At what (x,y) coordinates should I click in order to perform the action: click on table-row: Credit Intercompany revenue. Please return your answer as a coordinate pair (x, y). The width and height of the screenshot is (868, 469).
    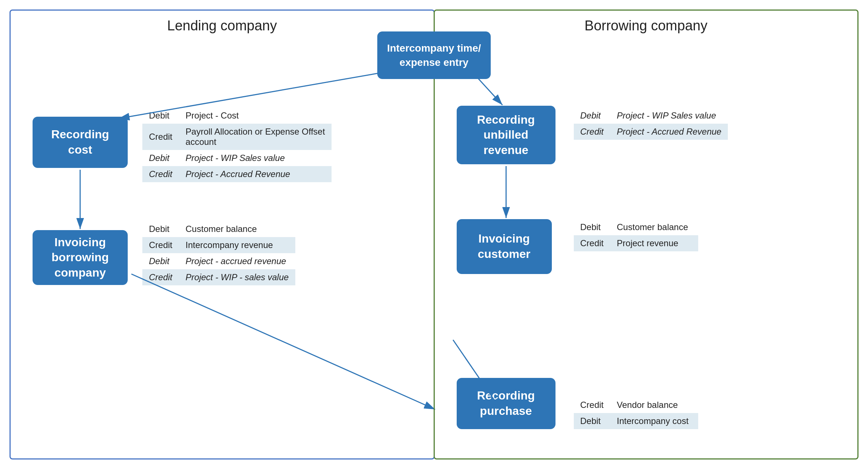
    Looking at the image, I should click on (219, 245).